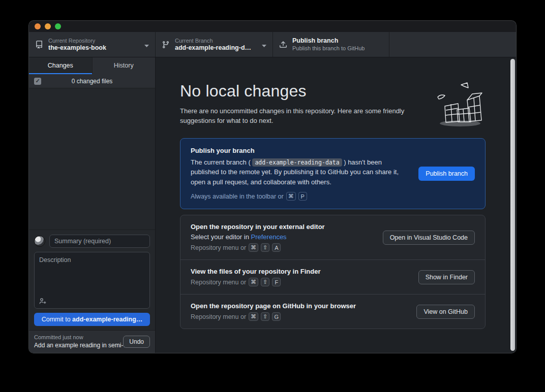  Describe the element at coordinates (221, 237) in the screenshot. I see `editor-line-pre: Select your editor in` at that location.